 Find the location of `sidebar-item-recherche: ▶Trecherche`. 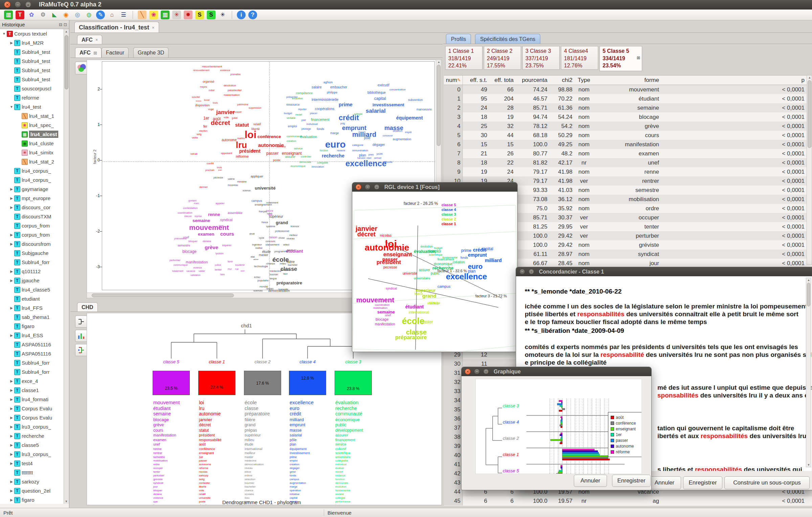

sidebar-item-recherche: ▶Trecherche is located at coordinates (32, 436).